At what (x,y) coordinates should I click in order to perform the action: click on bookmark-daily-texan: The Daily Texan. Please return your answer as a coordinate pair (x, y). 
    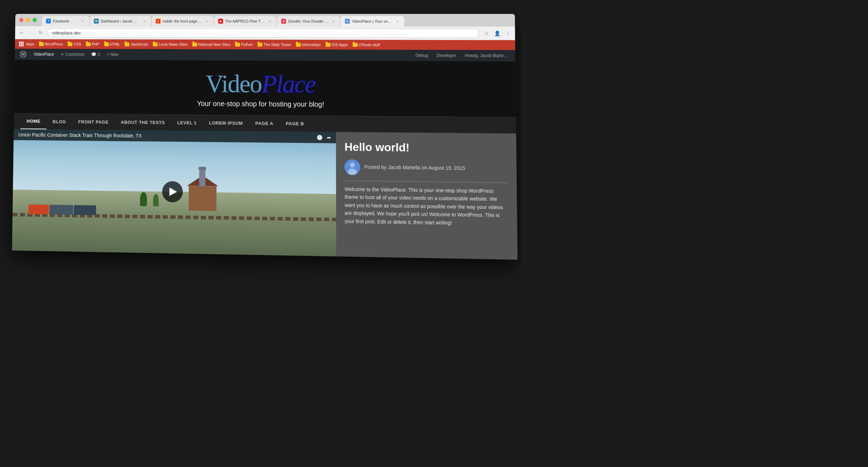
    Looking at the image, I should click on (274, 44).